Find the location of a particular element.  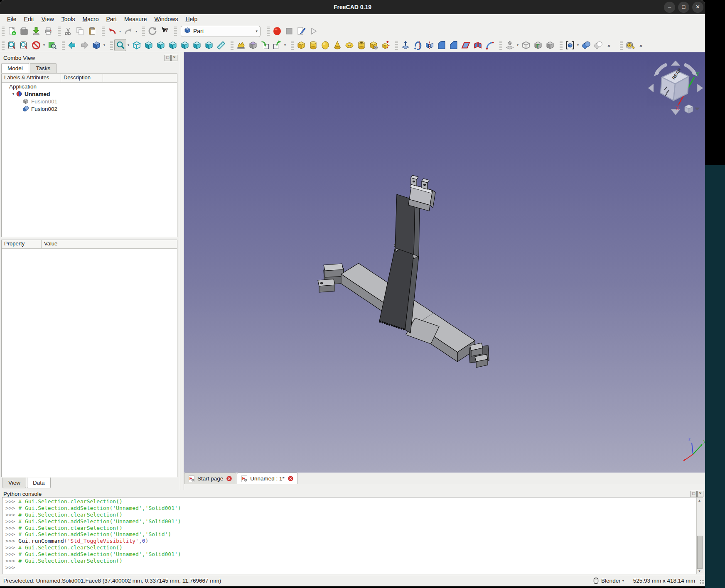

menu-item-windows: Windows is located at coordinates (166, 19).